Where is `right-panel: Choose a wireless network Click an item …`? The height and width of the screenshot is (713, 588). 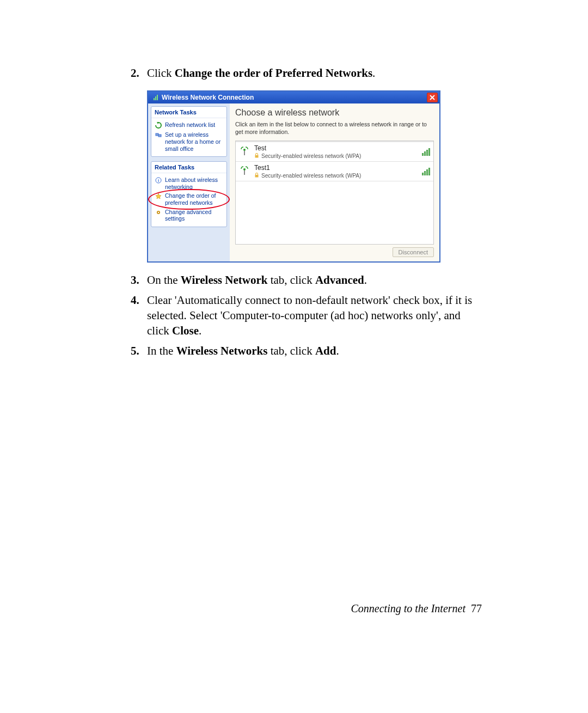
right-panel: Choose a wireless network Click an item … is located at coordinates (334, 182).